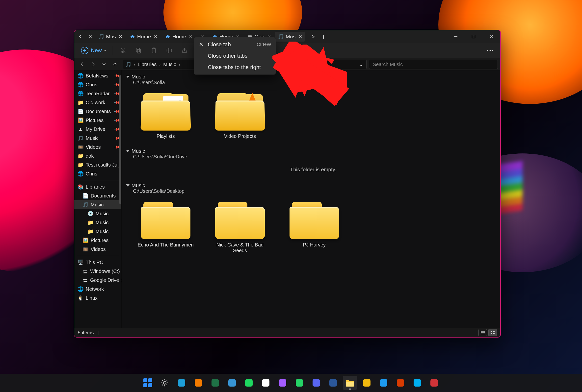  I want to click on minimize-button, so click(456, 36).